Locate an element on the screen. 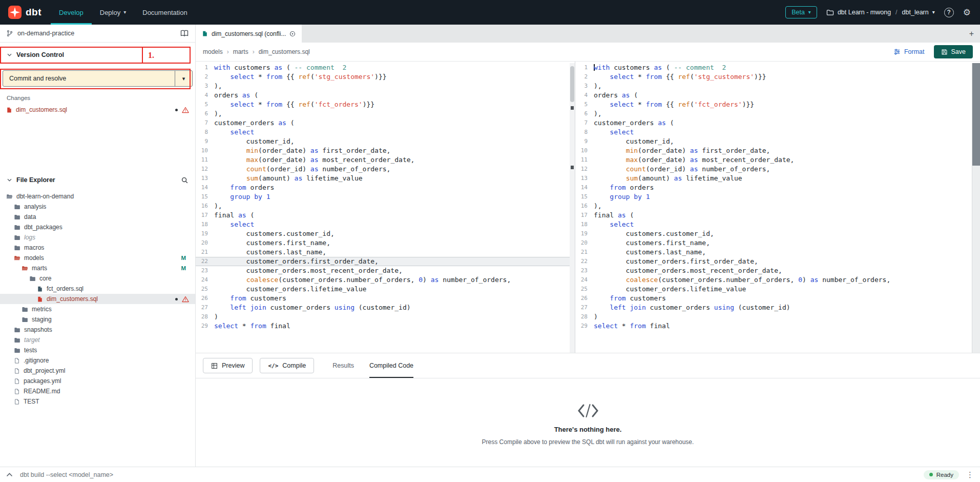 The height and width of the screenshot is (482, 980). code-line: 24 coalesce(customer_orders.number_of_or… is located at coordinates (383, 280).